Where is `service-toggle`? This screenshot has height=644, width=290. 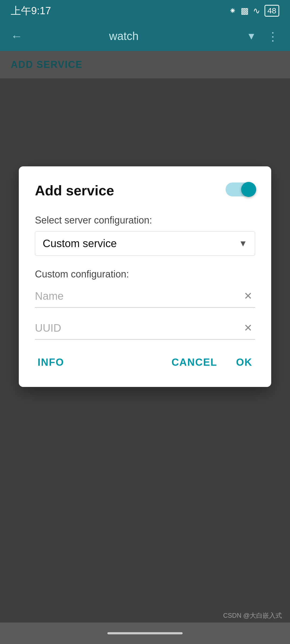
service-toggle is located at coordinates (240, 191).